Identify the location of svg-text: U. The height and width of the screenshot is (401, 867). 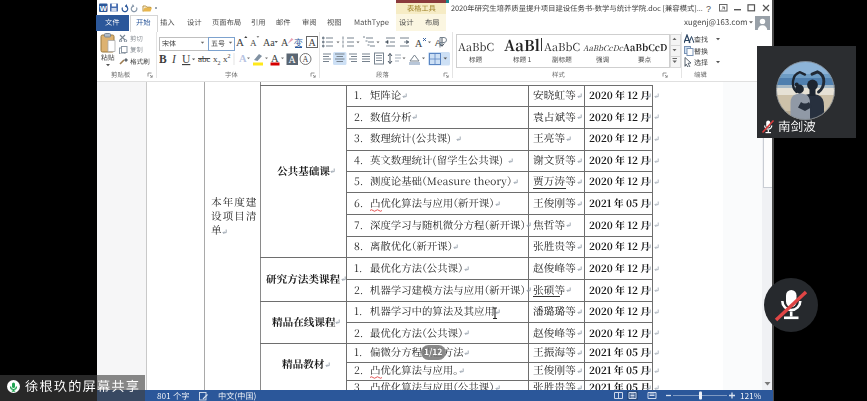
(186, 59).